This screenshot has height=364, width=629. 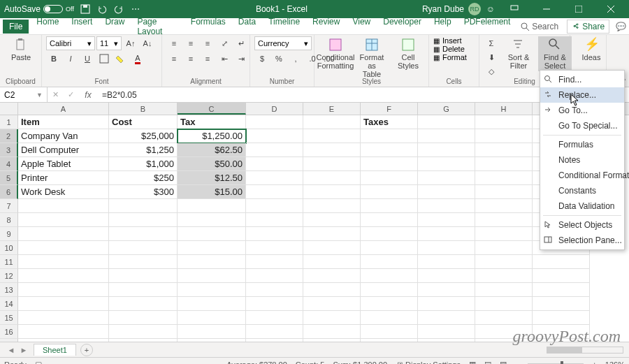 What do you see at coordinates (88, 95) in the screenshot?
I see `fx-button: fx` at bounding box center [88, 95].